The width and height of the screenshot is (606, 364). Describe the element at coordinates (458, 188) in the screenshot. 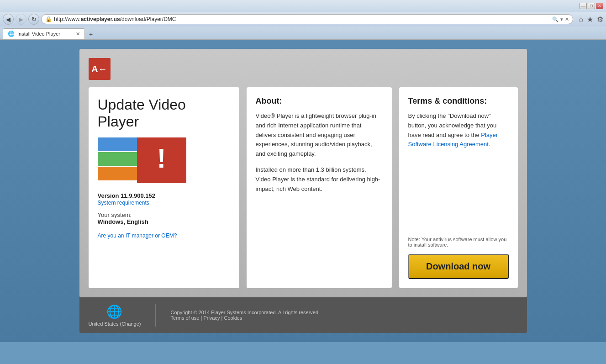

I see `right-panel: Terms & conditions: By clicking the "Dow…` at that location.